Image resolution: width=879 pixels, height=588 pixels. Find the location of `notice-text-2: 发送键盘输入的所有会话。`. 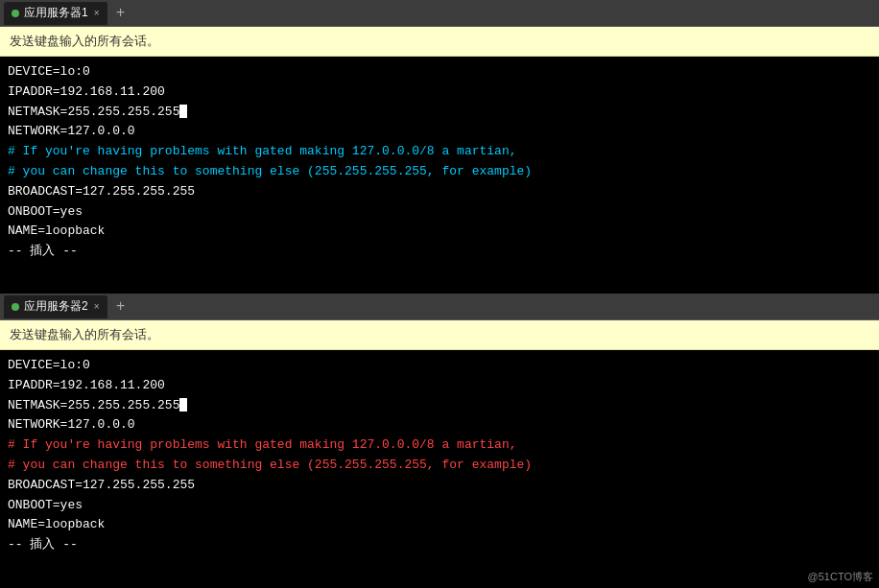

notice-text-2: 发送键盘输入的所有会话。 is located at coordinates (84, 334).